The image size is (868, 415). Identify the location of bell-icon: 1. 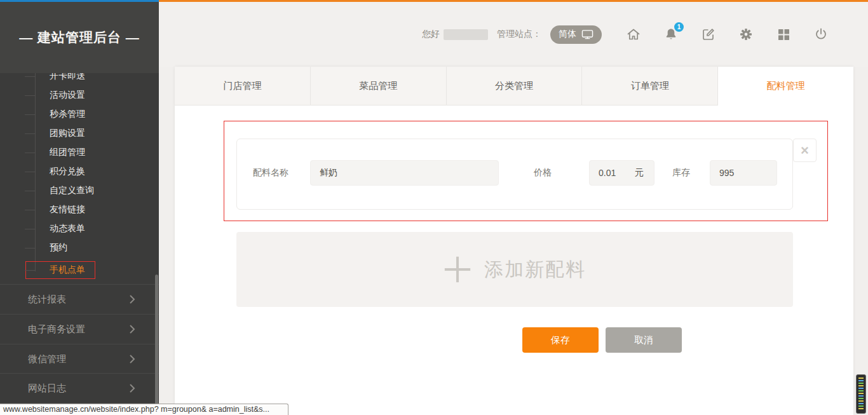
(671, 34).